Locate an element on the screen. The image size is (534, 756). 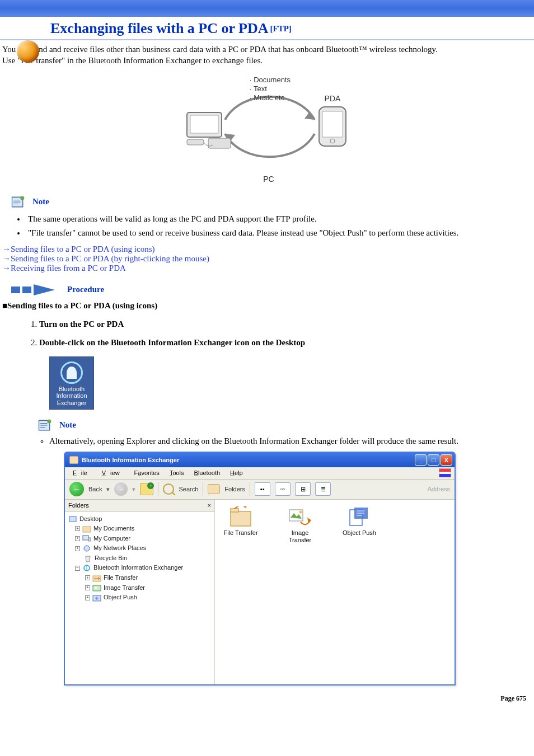
page-title: Exchanging files with a PC or PDA is located at coordinates (160, 29).